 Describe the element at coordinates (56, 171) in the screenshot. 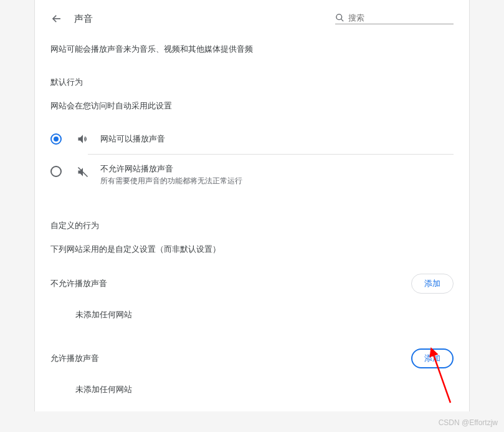

I see `radio-unselected-icon` at that location.